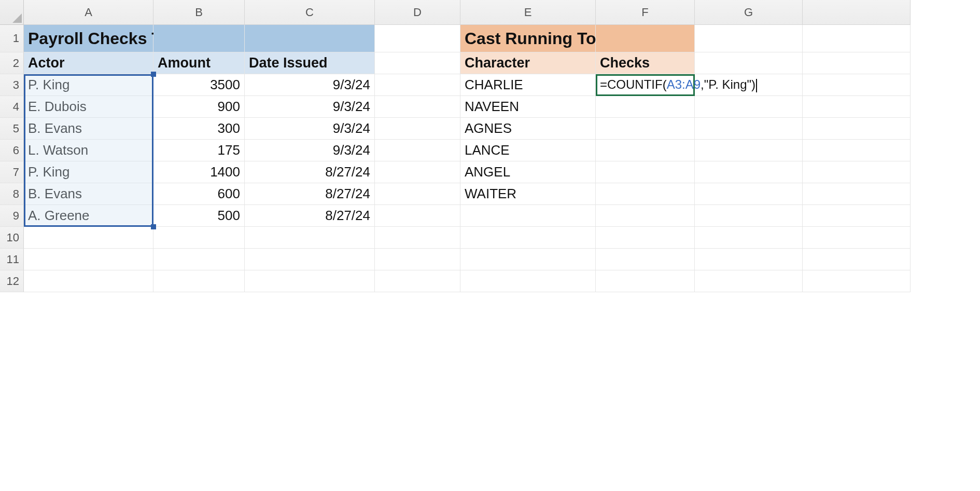 The width and height of the screenshot is (980, 491). What do you see at coordinates (528, 194) in the screenshot?
I see `cell-E8: WAITER` at bounding box center [528, 194].